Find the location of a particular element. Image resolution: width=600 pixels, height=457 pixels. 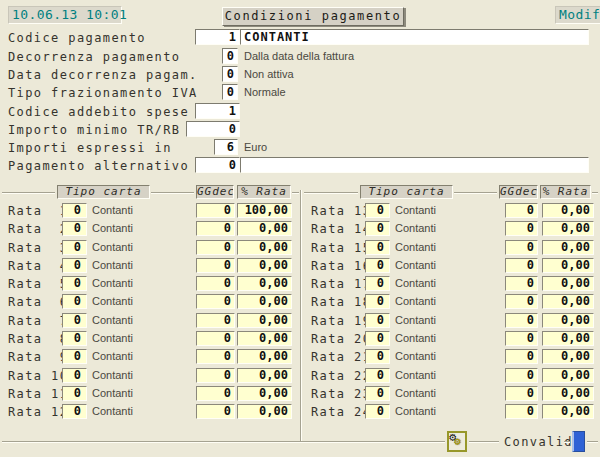

pagamento-alternativo-descrizione-input is located at coordinates (414, 165).